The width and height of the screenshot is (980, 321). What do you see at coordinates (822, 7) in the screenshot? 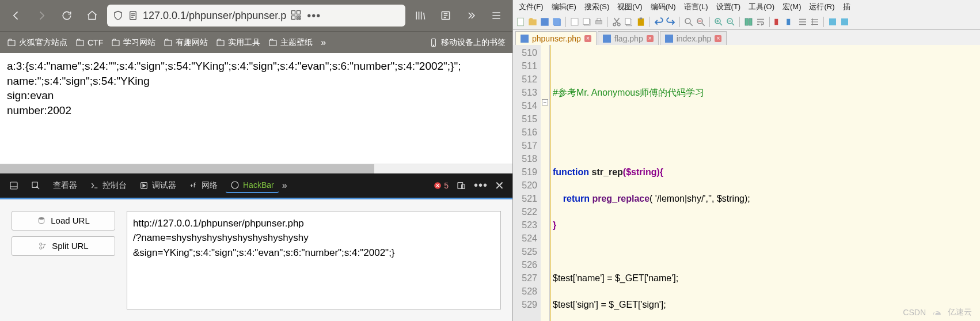
I see `menu-item: 运行(R)` at bounding box center [822, 7].